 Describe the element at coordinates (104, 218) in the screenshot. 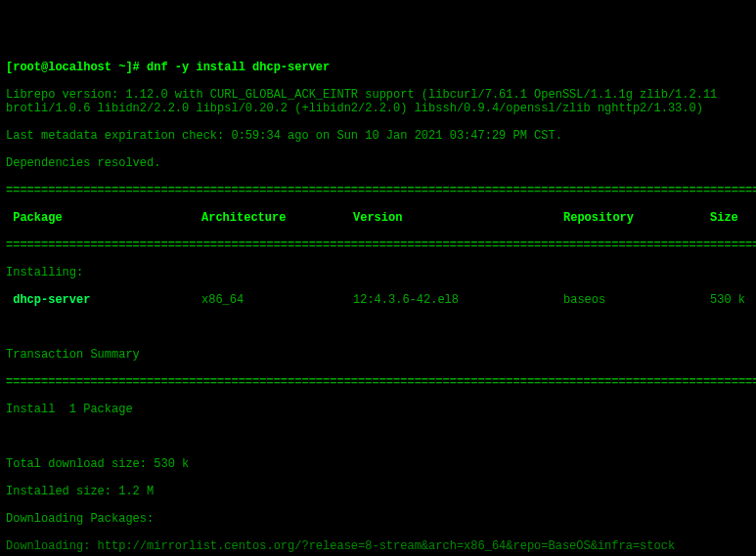

I see `col-package: Package` at that location.